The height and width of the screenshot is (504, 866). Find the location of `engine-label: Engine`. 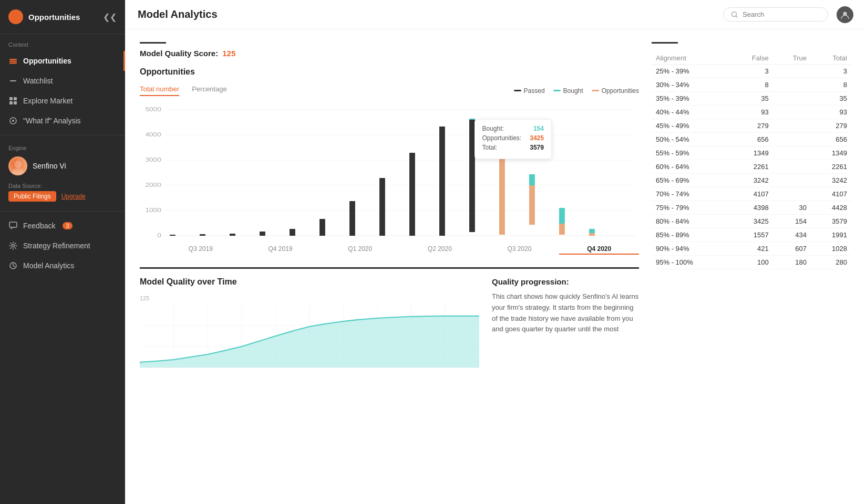

engine-label: Engine is located at coordinates (63, 148).